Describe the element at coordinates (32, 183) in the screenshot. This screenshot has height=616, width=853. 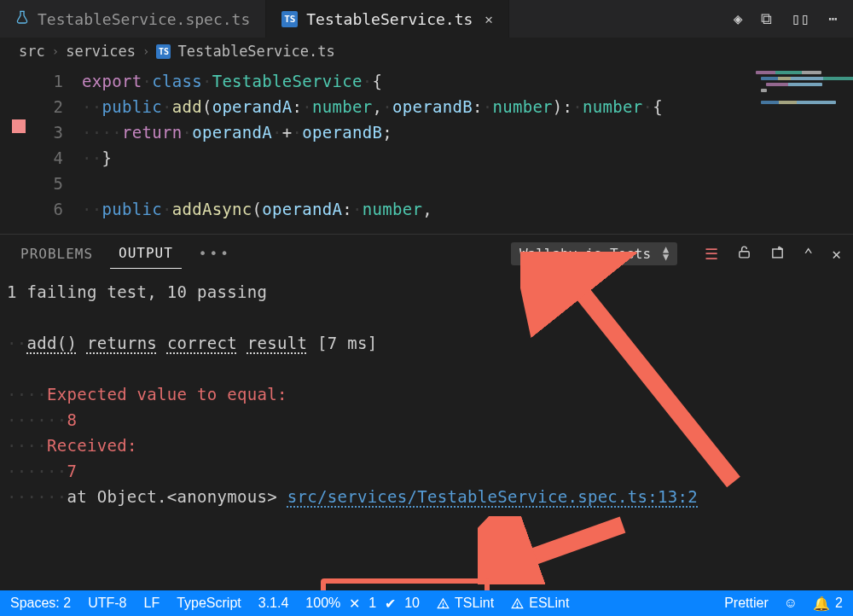
I see `line-number: 5` at that location.